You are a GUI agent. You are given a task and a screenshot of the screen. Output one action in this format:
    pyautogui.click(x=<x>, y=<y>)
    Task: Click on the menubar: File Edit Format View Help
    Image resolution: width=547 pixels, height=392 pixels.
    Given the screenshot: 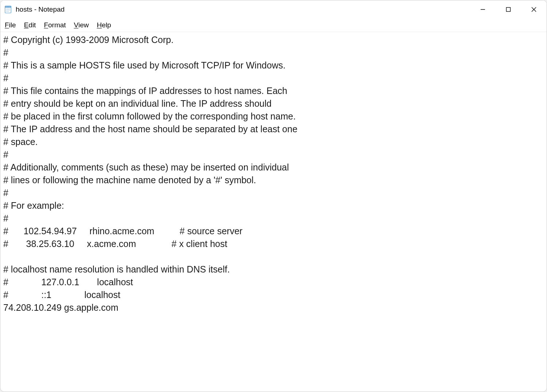 What is the action you would take?
    pyautogui.click(x=274, y=26)
    